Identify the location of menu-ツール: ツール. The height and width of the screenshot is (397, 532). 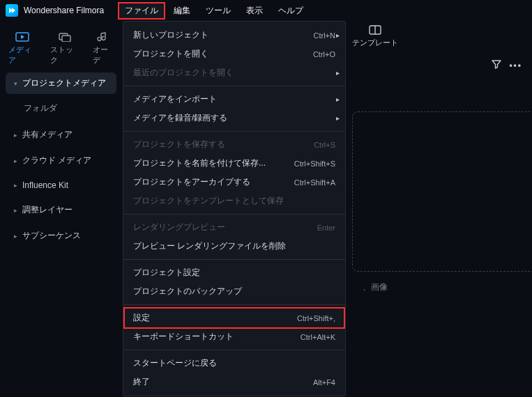
(218, 11).